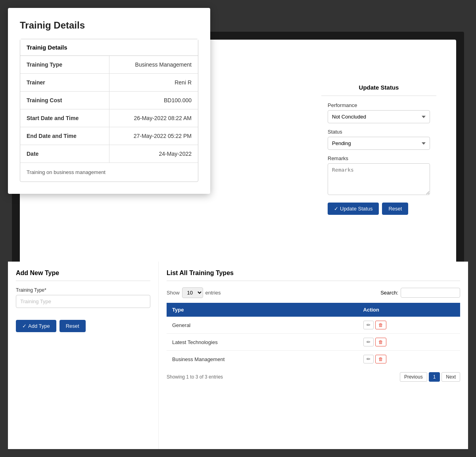 This screenshot has width=476, height=457. I want to click on field-label-cost: Training Cost, so click(65, 101).